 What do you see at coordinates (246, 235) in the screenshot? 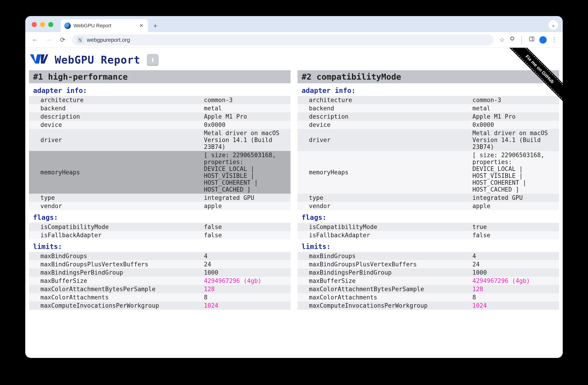
I see `row-value: false` at bounding box center [246, 235].